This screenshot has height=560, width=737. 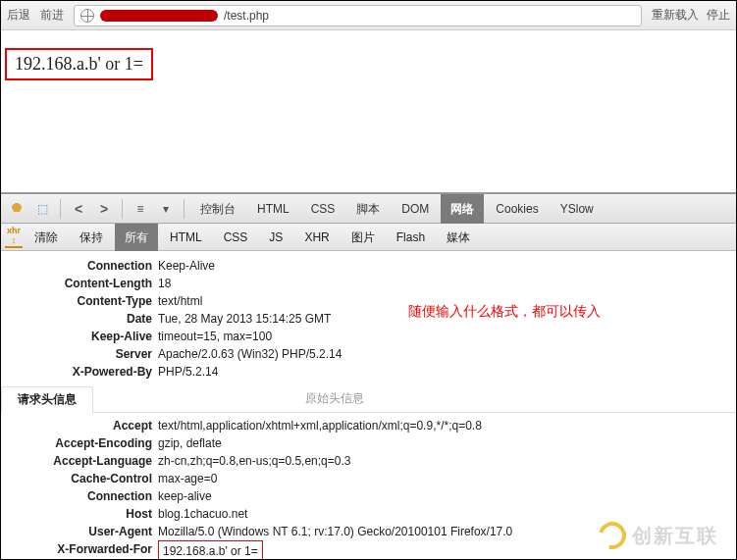 I want to click on section-tab-raw: 原始头信息, so click(x=335, y=399).